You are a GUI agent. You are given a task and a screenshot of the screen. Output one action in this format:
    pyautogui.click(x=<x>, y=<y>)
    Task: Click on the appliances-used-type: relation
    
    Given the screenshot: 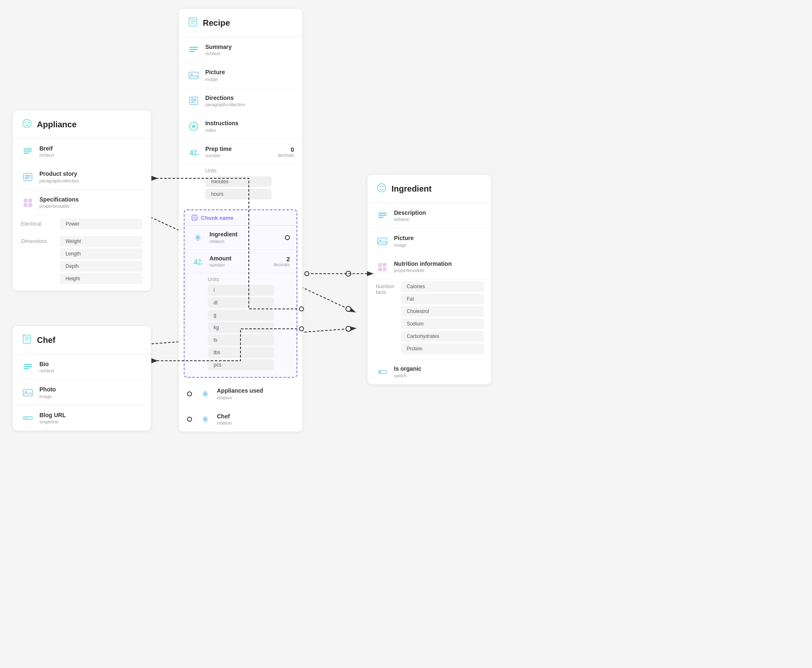 What is the action you would take?
    pyautogui.click(x=255, y=398)
    